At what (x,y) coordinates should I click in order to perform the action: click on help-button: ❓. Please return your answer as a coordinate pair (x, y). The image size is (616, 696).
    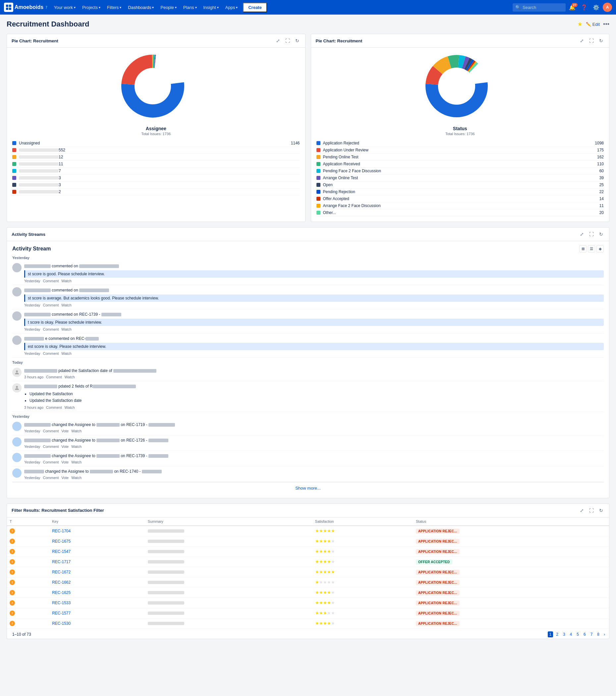
    Looking at the image, I should click on (584, 7).